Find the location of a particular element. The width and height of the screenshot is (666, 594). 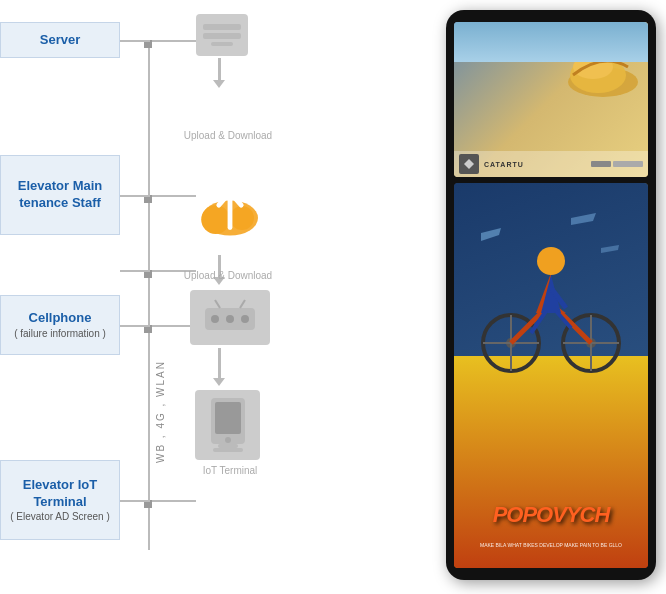

phone-screen-top: CATARTU is located at coordinates (551, 100).